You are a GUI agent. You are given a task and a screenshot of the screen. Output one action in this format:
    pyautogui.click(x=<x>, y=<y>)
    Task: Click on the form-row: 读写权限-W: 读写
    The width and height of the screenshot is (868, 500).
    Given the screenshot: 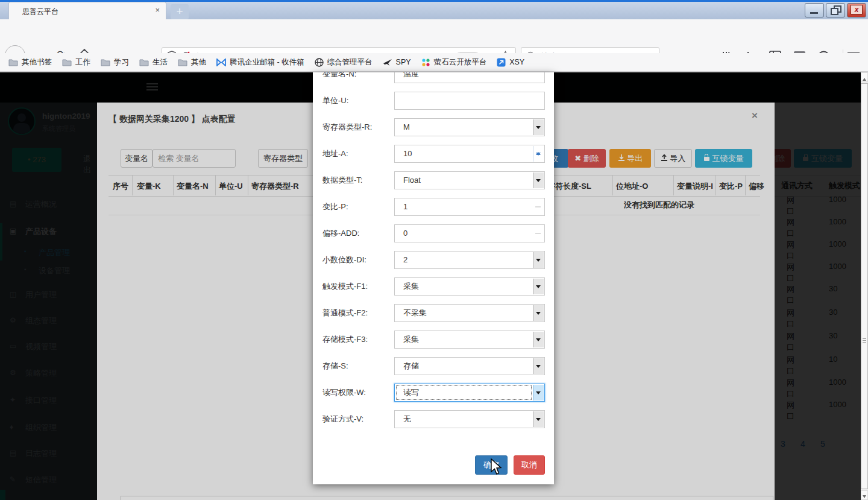 What is the action you would take?
    pyautogui.click(x=433, y=393)
    